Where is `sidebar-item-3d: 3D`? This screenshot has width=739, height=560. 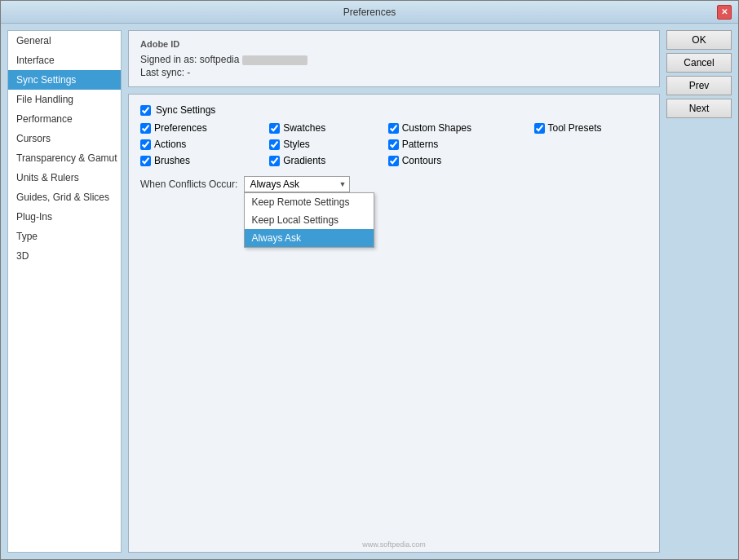
sidebar-item-3d: 3D is located at coordinates (64, 256).